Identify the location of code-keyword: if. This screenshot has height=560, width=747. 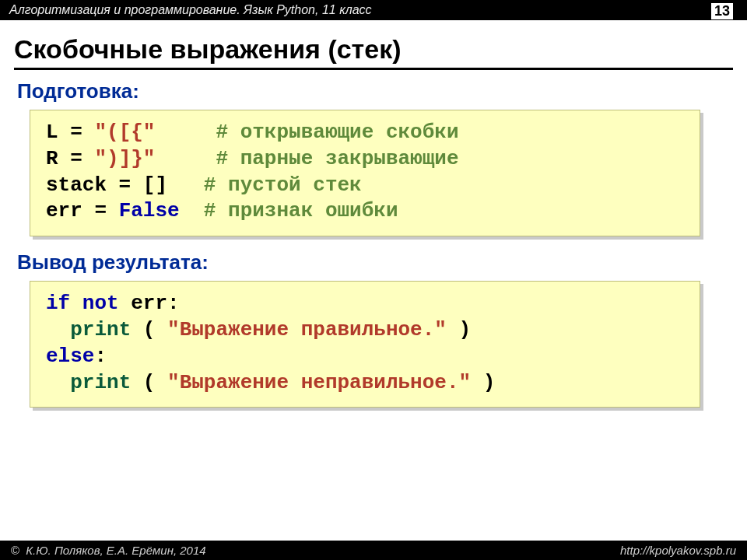
(58, 303).